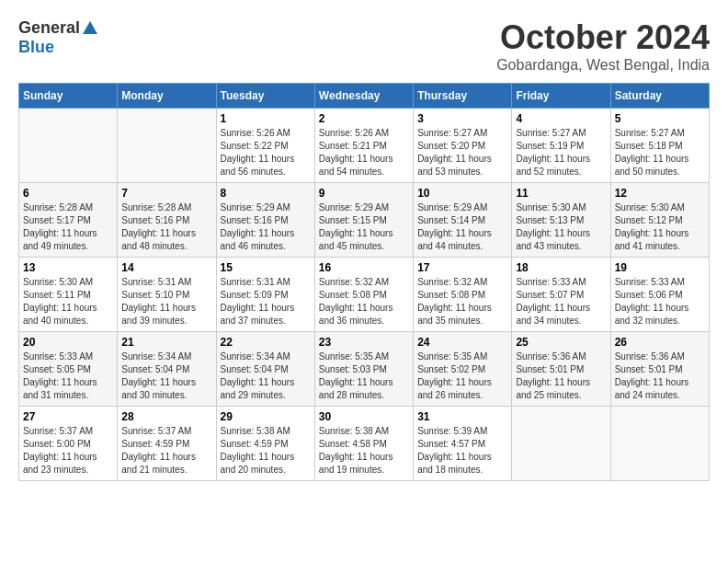 The image size is (728, 563). What do you see at coordinates (68, 417) in the screenshot?
I see `day-number: 27` at bounding box center [68, 417].